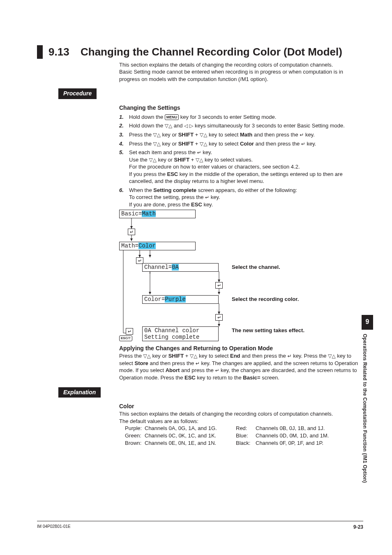  What do you see at coordinates (367, 322) in the screenshot?
I see `chapter-number: 9` at bounding box center [367, 322].